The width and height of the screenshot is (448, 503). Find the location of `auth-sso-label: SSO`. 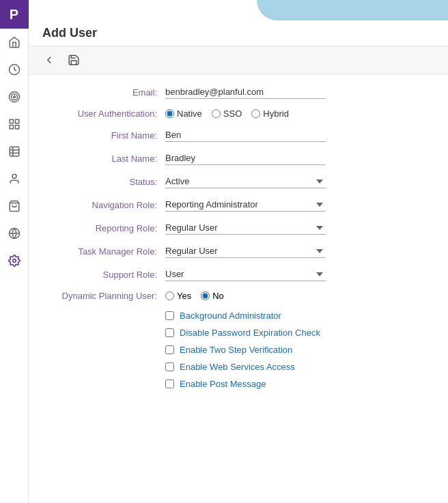

auth-sso-label: SSO is located at coordinates (232, 113).